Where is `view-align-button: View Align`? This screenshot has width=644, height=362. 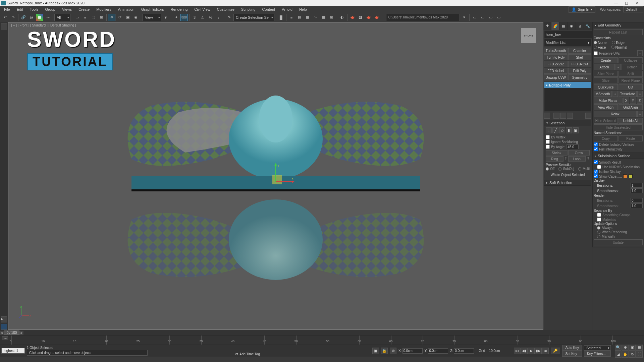 view-align-button: View Align is located at coordinates (606, 107).